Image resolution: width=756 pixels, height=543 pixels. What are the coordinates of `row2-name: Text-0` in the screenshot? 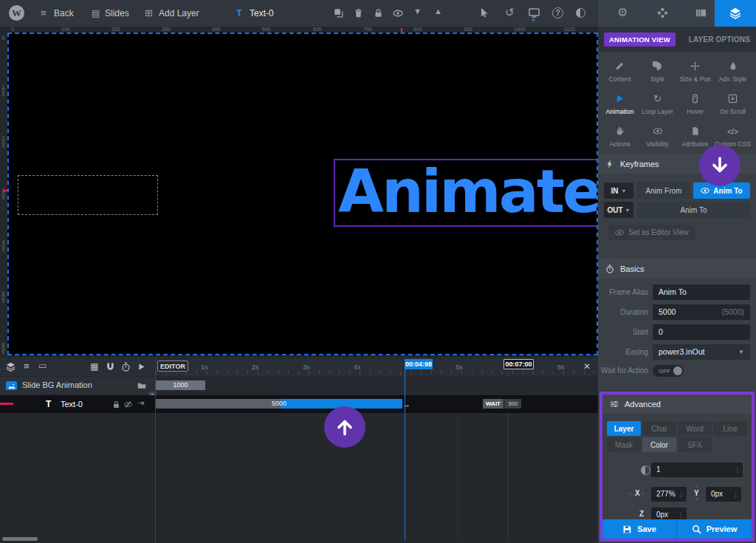 It's located at (72, 404).